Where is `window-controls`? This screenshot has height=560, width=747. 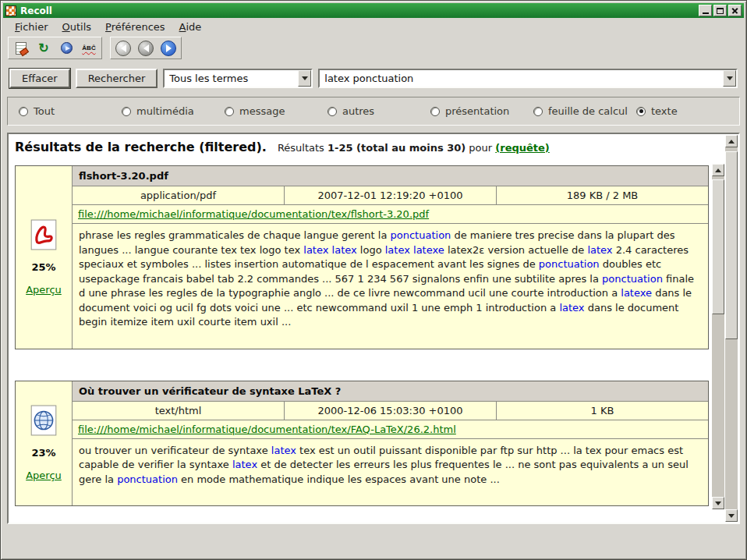
window-controls is located at coordinates (720, 11).